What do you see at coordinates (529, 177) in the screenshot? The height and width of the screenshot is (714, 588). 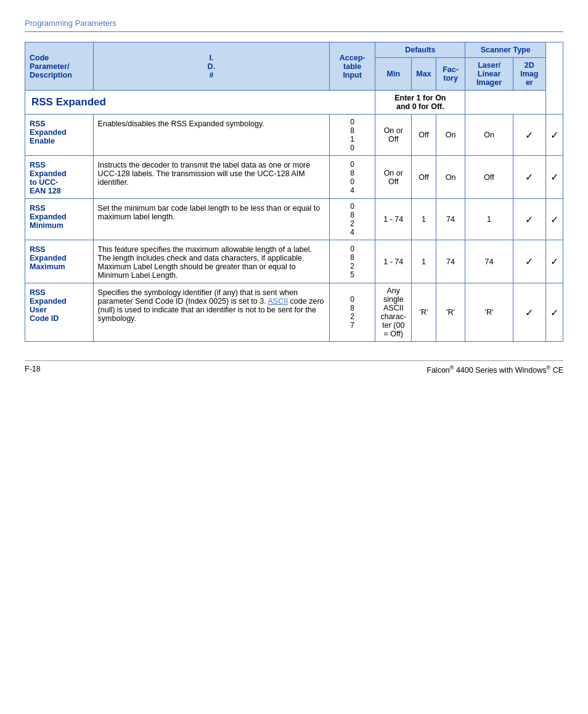 I see `row-laser-1: ✓` at bounding box center [529, 177].